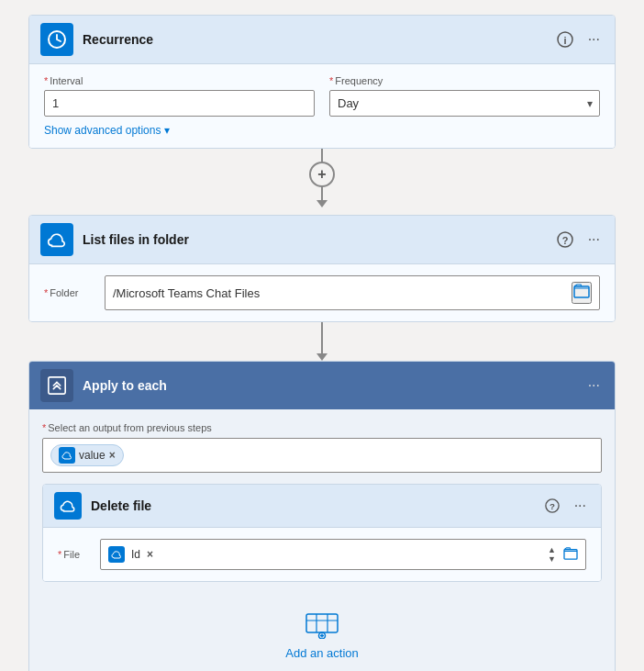 This screenshot has height=671, width=644. I want to click on apply-each-icon, so click(57, 386).